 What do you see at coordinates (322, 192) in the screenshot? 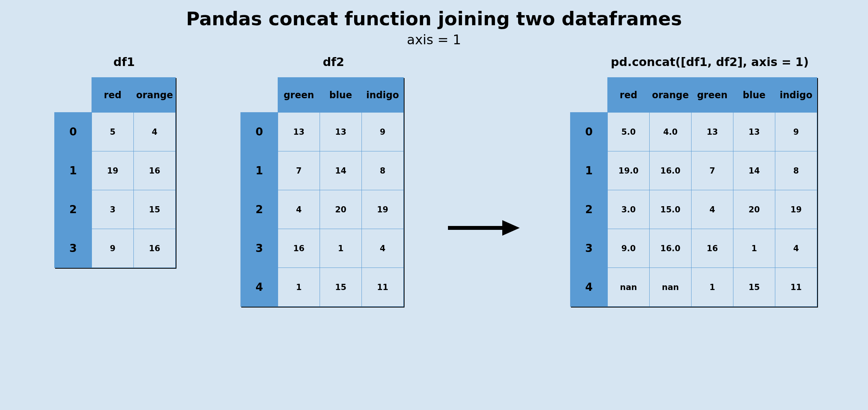
I see `table-df2: green blue indigo 0 13 13 9 1 7 14 8 2 4…` at bounding box center [322, 192].